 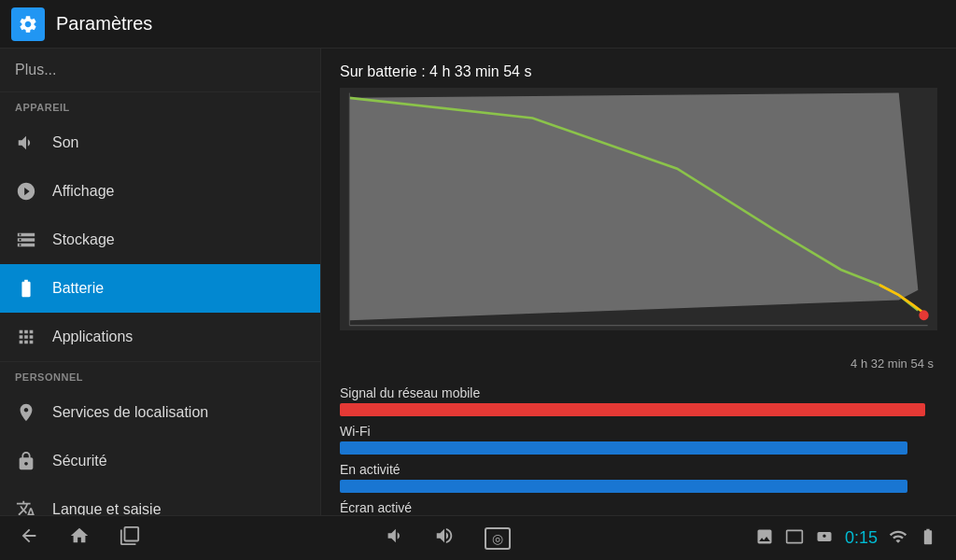 I want to click on sidebar-label-localisation: Services de localisation, so click(x=131, y=413).